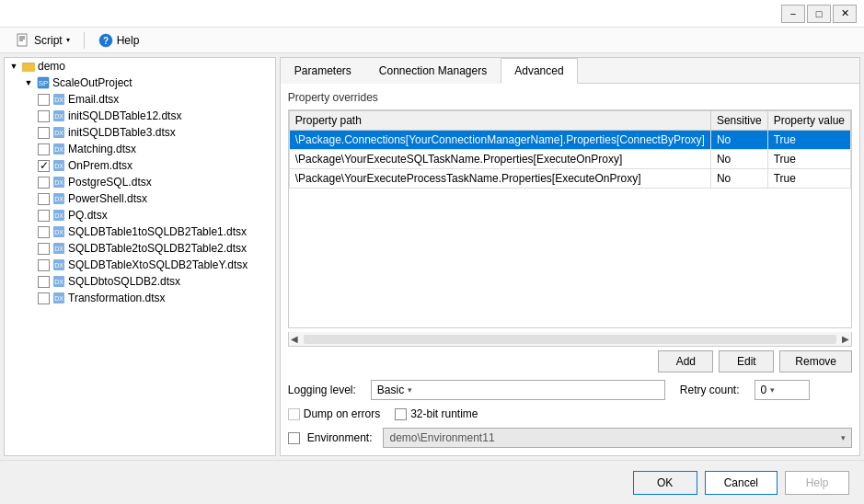  Describe the element at coordinates (140, 66) in the screenshot. I see `tree-node-root: ▼ demo` at that location.